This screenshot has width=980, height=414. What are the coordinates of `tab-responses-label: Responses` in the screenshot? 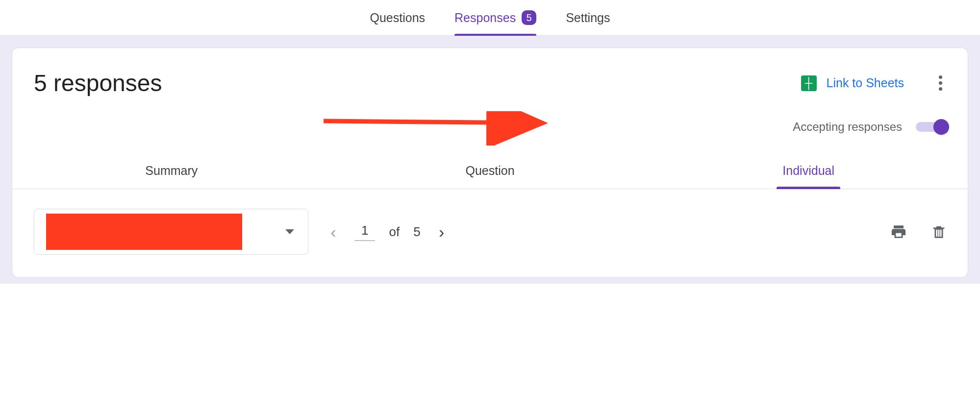 It's located at (485, 18).